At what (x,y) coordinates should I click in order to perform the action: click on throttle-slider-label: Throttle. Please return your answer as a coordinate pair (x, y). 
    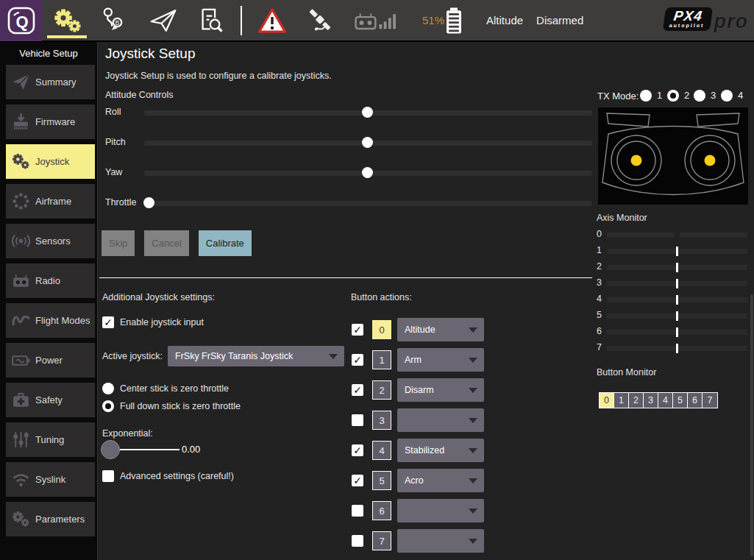
    Looking at the image, I should click on (121, 202).